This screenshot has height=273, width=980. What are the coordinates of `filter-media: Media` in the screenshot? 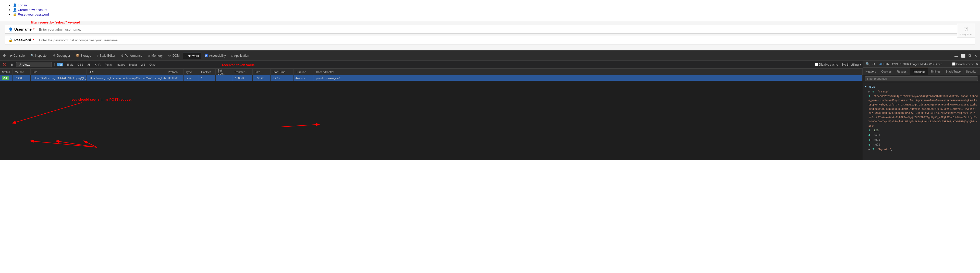 It's located at (133, 65).